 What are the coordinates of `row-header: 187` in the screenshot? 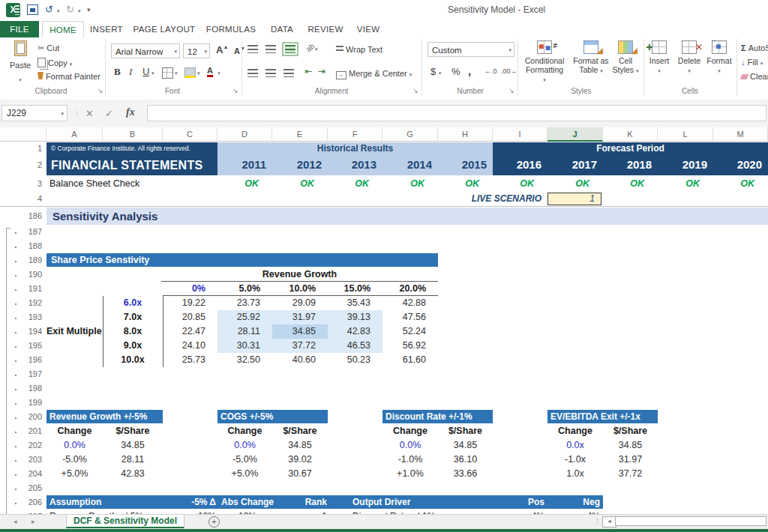 It's located at (32, 232).